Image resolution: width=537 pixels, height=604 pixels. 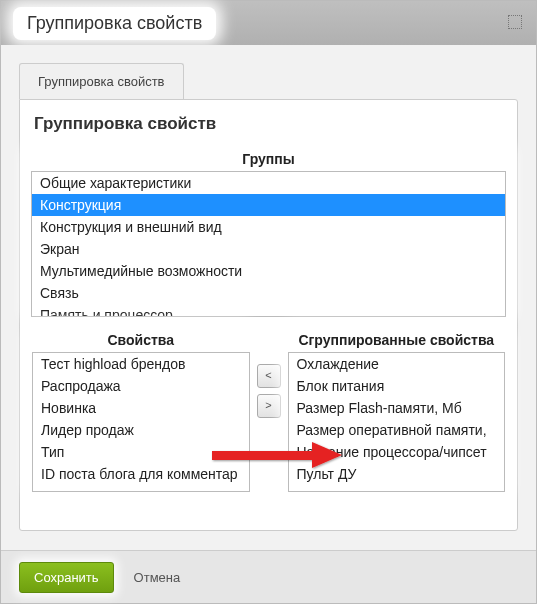 What do you see at coordinates (141, 386) in the screenshot?
I see `list-item: Распродажа` at bounding box center [141, 386].